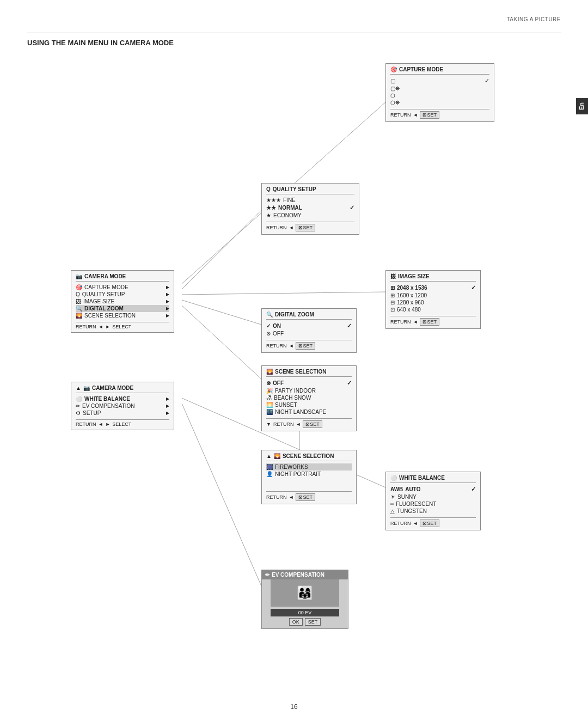 This screenshot has width=588, height=727. What do you see at coordinates (294, 707) in the screenshot?
I see `page-number: 16` at bounding box center [294, 707].